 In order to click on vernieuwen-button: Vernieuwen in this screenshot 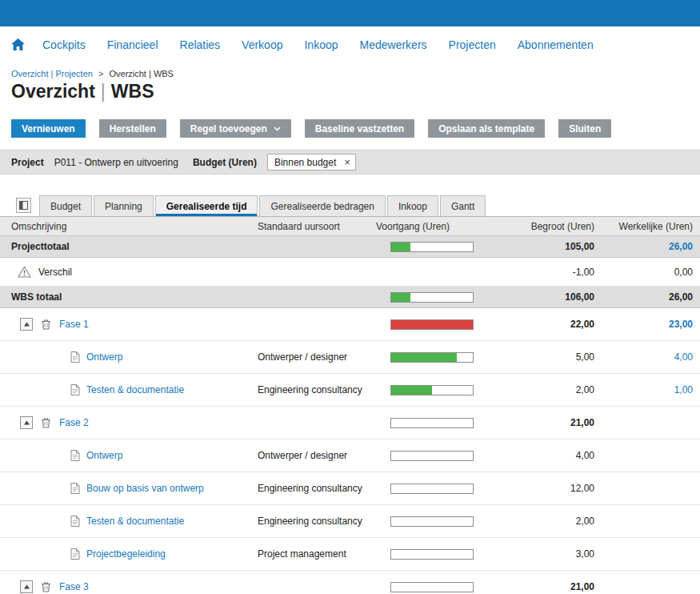, I will do `click(48, 128)`.